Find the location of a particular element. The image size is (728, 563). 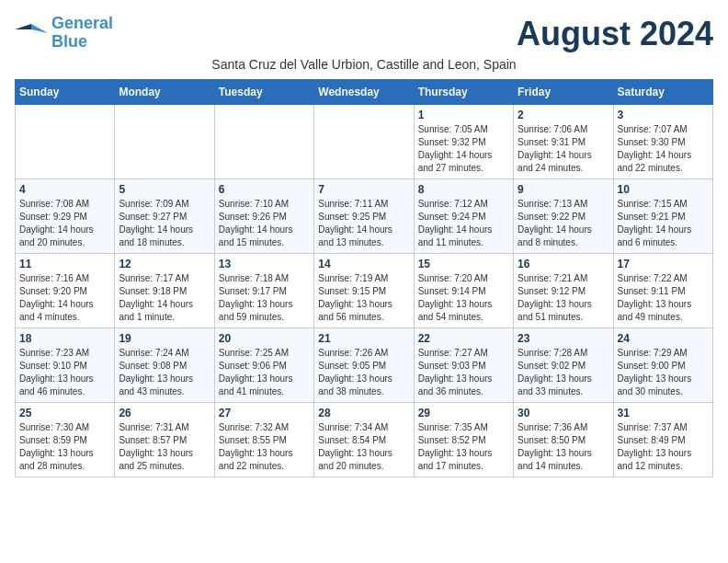

day-number: 8 is located at coordinates (463, 190).